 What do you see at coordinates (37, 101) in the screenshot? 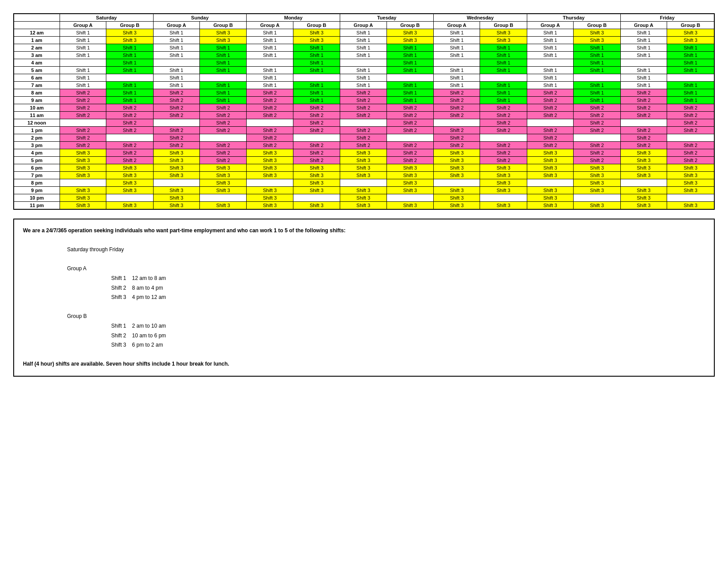
I see `time-cell: 9 am` at bounding box center [37, 101].